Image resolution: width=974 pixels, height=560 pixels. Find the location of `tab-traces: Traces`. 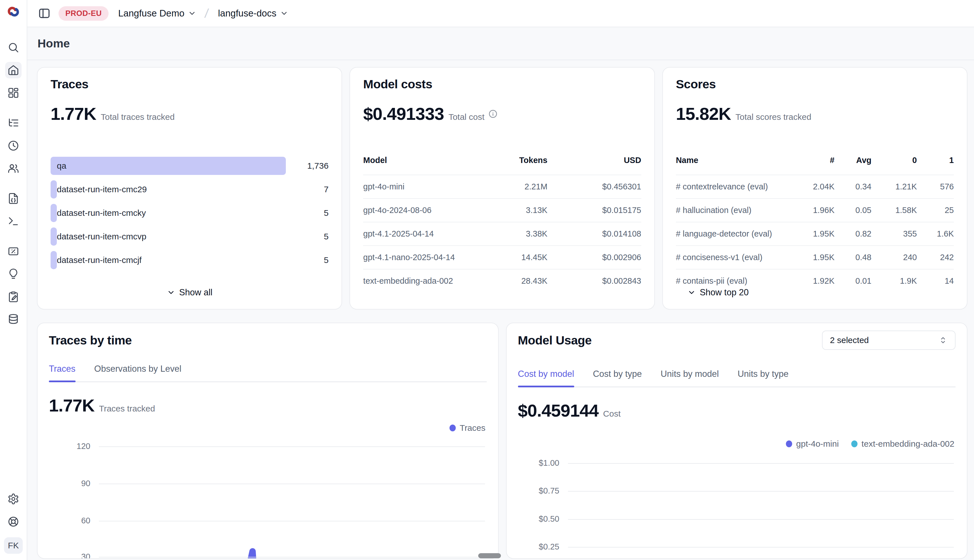

tab-traces: Traces is located at coordinates (62, 373).